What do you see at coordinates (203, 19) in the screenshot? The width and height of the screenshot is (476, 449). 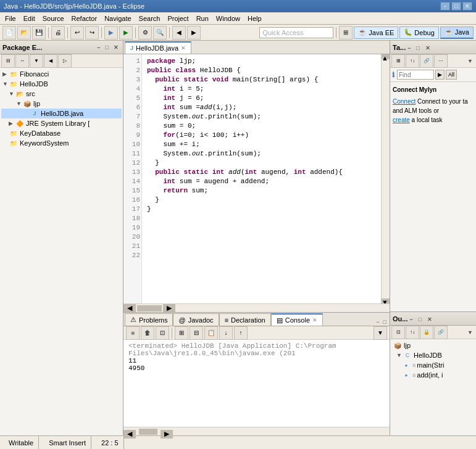 I see `menu-run: Run` at bounding box center [203, 19].